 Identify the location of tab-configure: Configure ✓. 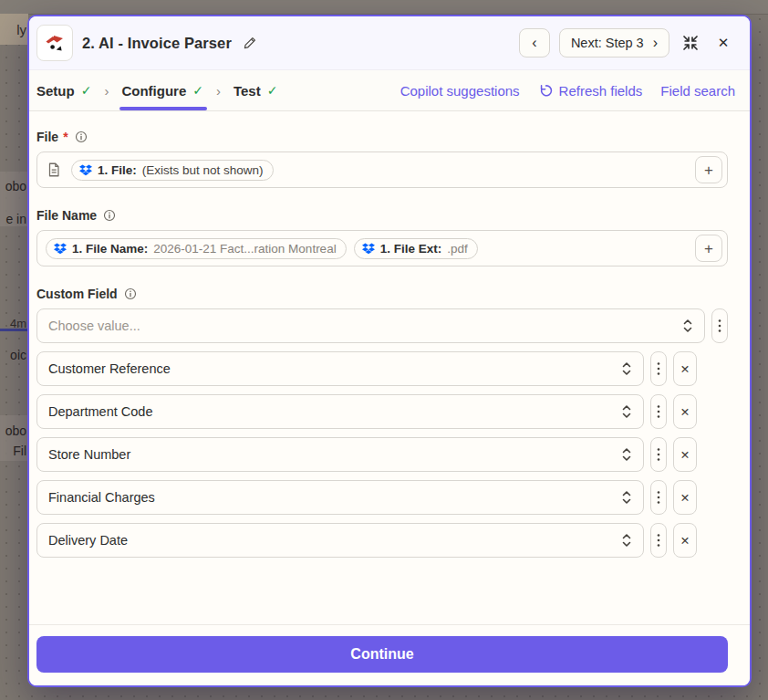
(162, 90).